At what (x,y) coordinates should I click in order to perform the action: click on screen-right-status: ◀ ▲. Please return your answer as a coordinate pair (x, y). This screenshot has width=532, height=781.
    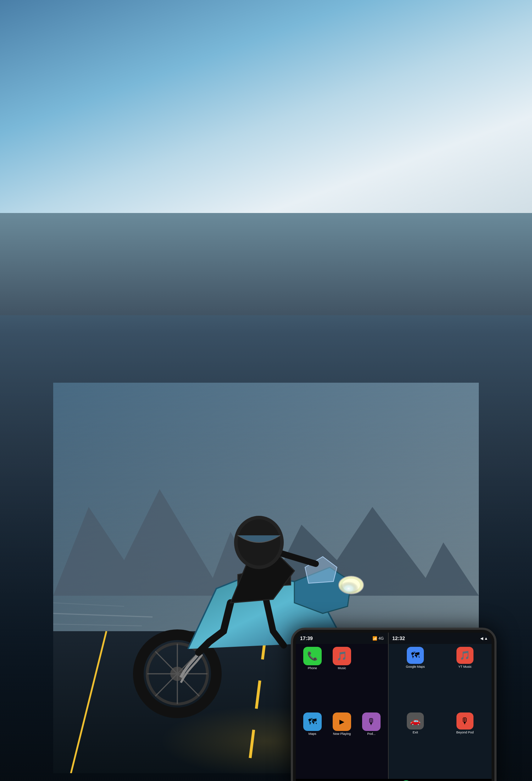
    Looking at the image, I should click on (484, 638).